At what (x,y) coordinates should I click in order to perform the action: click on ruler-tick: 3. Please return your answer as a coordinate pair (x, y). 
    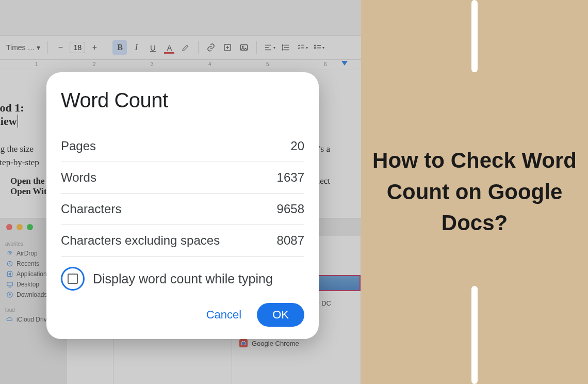
    Looking at the image, I should click on (152, 64).